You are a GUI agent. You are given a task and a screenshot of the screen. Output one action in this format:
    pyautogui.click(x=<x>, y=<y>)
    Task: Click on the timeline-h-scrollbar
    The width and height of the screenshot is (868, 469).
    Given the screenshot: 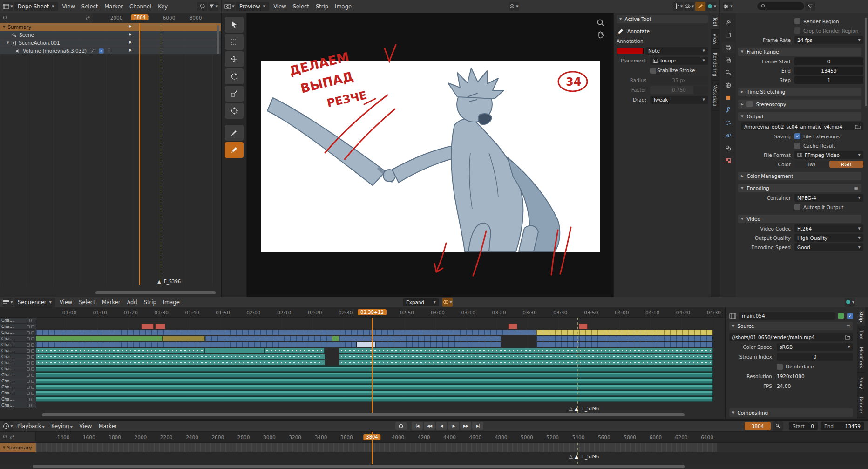 What is the action you would take?
    pyautogui.click(x=359, y=467)
    